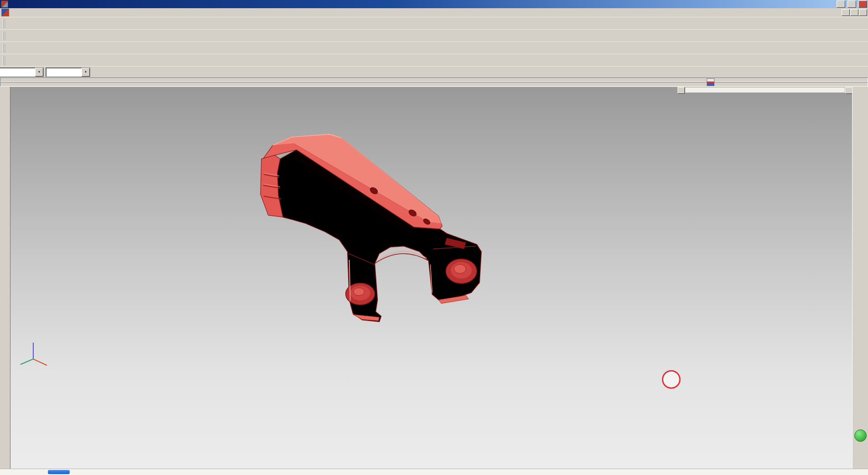  What do you see at coordinates (460, 269) in the screenshot?
I see `right-boss-top` at bounding box center [460, 269].